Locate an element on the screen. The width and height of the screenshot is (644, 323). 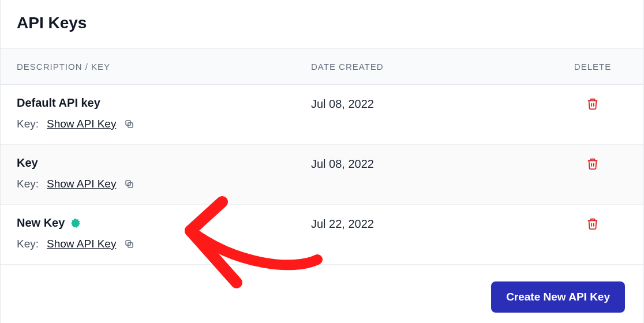
table-header-row: DESCRIPTION / KEY DATE CREATED DELETE is located at coordinates (322, 67).